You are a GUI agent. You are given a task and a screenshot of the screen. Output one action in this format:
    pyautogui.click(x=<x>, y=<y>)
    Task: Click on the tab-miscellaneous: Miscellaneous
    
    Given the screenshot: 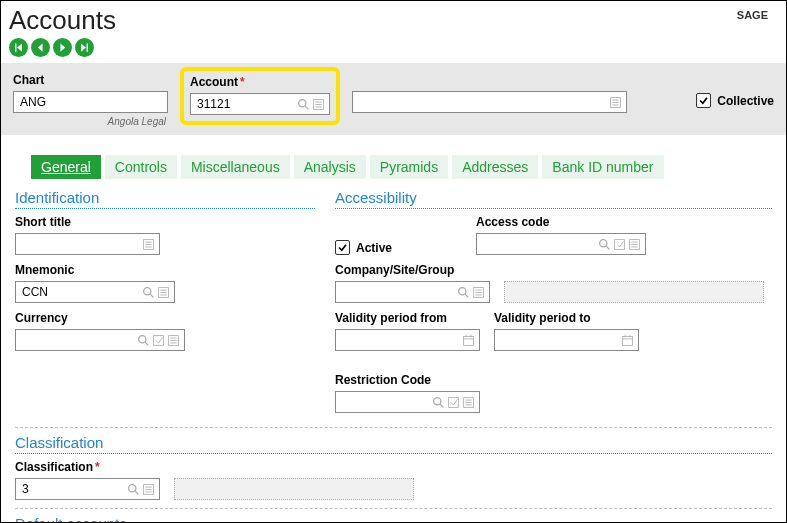 What is the action you would take?
    pyautogui.click(x=236, y=167)
    